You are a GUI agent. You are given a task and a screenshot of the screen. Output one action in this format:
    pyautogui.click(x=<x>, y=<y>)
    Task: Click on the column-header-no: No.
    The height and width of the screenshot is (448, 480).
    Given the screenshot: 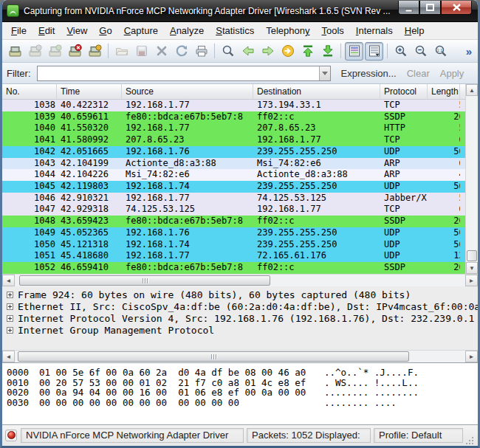 What is the action you would take?
    pyautogui.click(x=30, y=92)
    